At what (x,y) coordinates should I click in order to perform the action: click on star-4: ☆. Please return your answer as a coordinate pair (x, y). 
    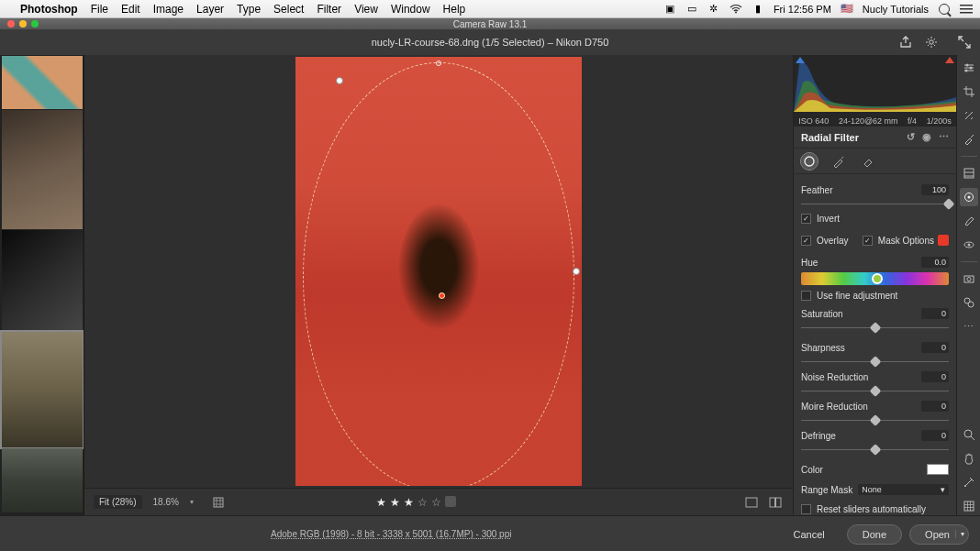
    Looking at the image, I should click on (422, 502).